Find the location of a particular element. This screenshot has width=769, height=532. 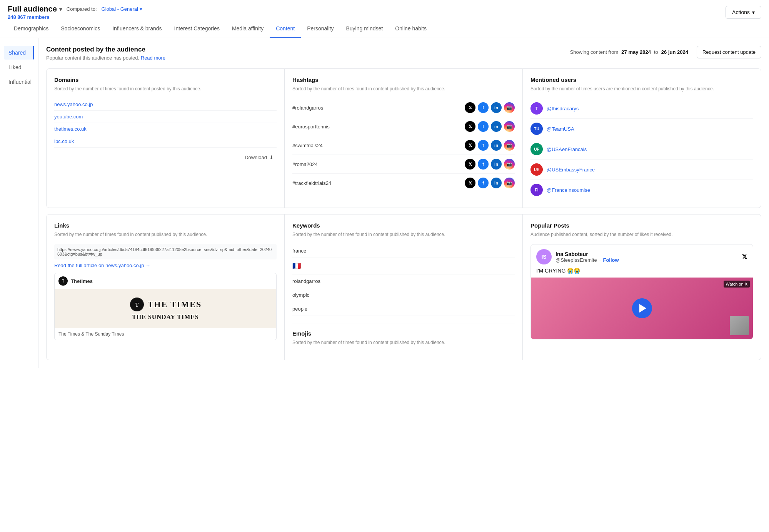

link-url: https://news.yahoo.co.jp/articles/dbc574… is located at coordinates (165, 252).